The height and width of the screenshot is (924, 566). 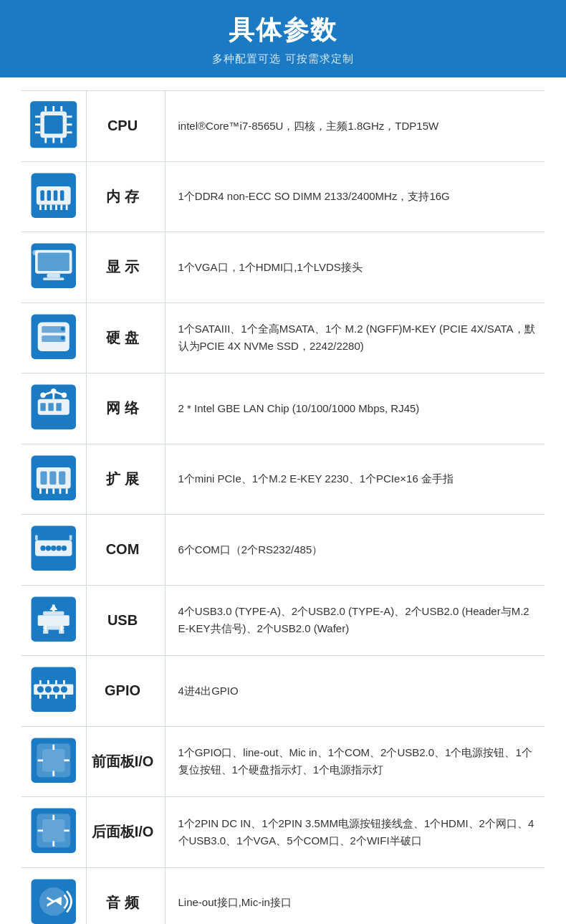 What do you see at coordinates (54, 338) in the screenshot?
I see `icon-cell-storage` at bounding box center [54, 338].